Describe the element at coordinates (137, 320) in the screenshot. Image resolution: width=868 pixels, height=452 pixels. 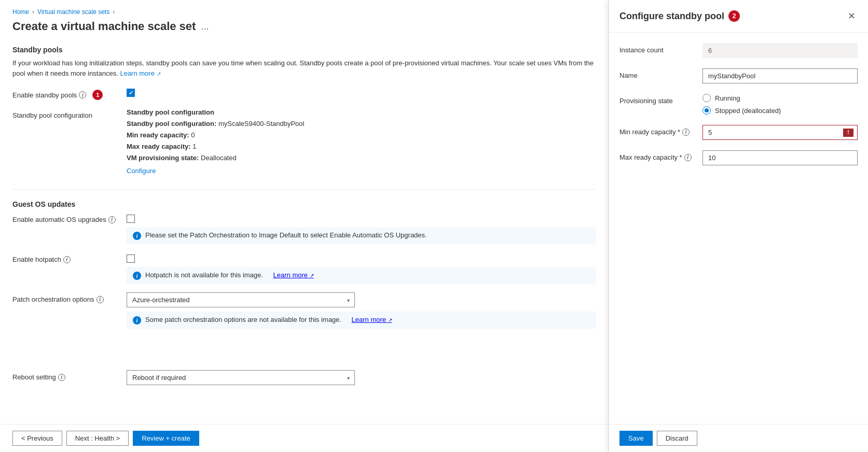
I see `patch-options-info-msg-icon: i` at that location.